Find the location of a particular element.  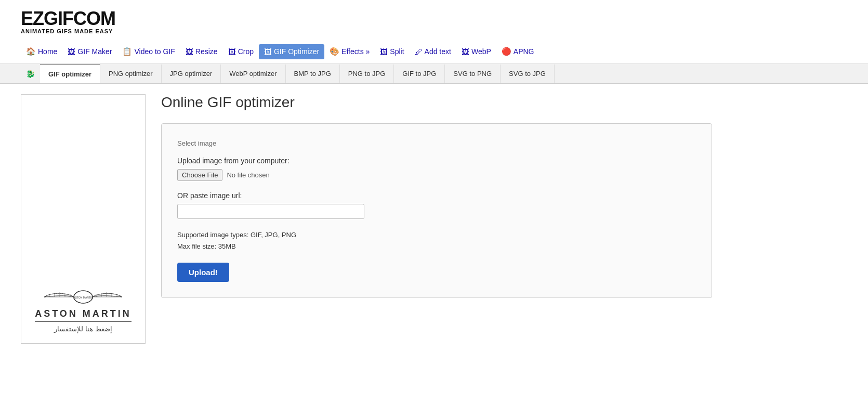

supported-types: Supported image types: GIF, JPG, PNG is located at coordinates (437, 235).